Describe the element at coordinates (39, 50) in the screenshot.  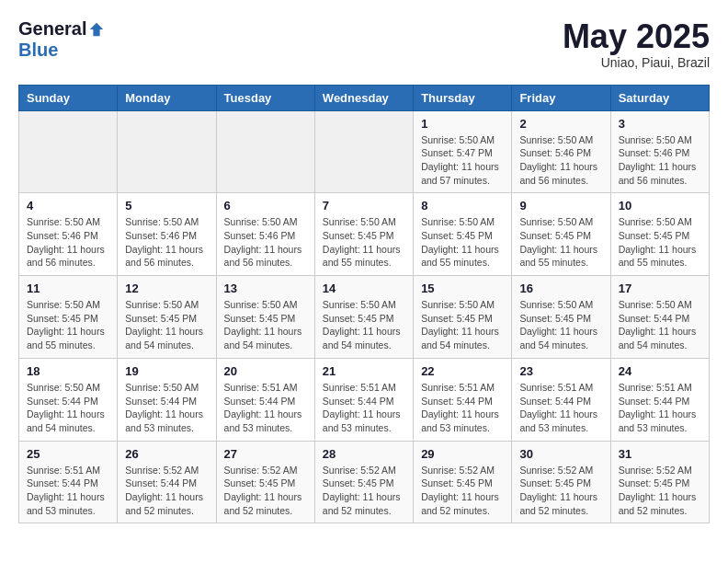
I see `logo-blue-text: Blue` at that location.